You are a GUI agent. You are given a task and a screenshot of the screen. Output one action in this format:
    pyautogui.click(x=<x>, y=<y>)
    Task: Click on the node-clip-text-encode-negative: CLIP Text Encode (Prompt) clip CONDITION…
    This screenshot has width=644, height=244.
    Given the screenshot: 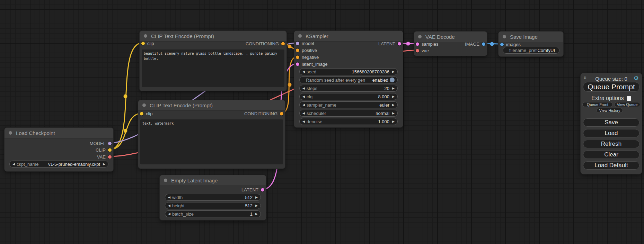 What is the action you would take?
    pyautogui.click(x=212, y=134)
    